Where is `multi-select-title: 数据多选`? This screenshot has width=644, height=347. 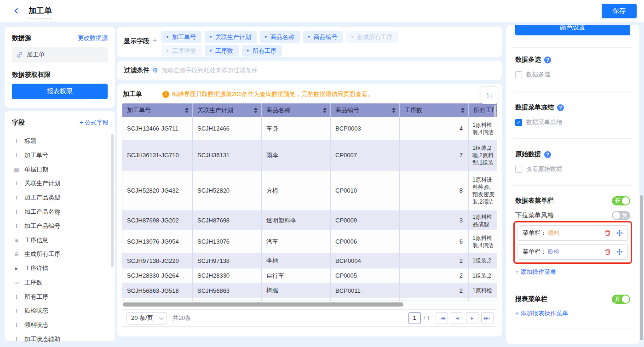 multi-select-title: 数据多选 is located at coordinates (528, 60).